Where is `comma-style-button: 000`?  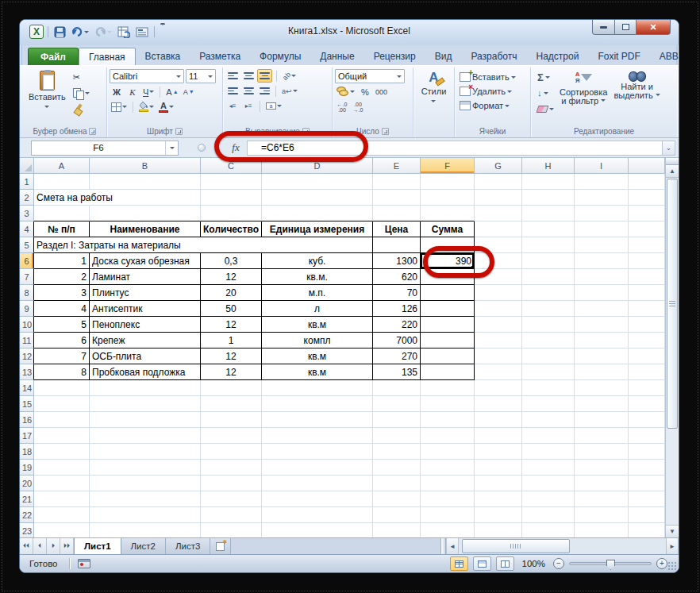 comma-style-button: 000 is located at coordinates (381, 92).